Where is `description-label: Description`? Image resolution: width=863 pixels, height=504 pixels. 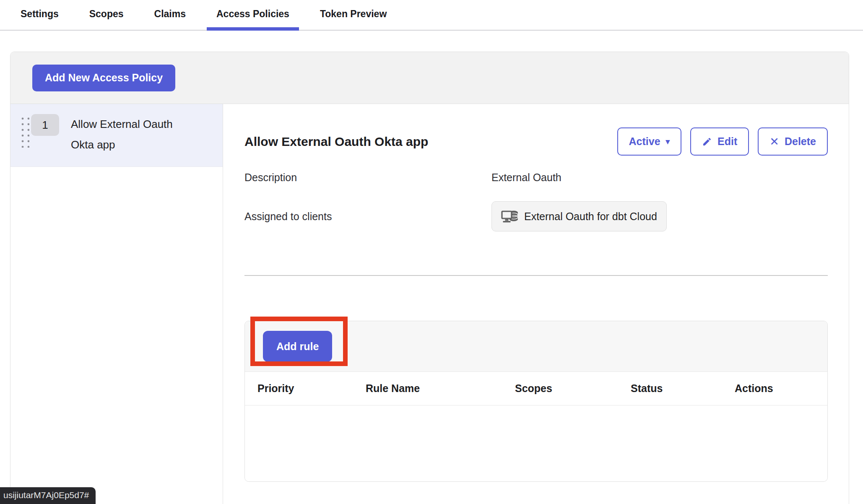 description-label: Description is located at coordinates (368, 178).